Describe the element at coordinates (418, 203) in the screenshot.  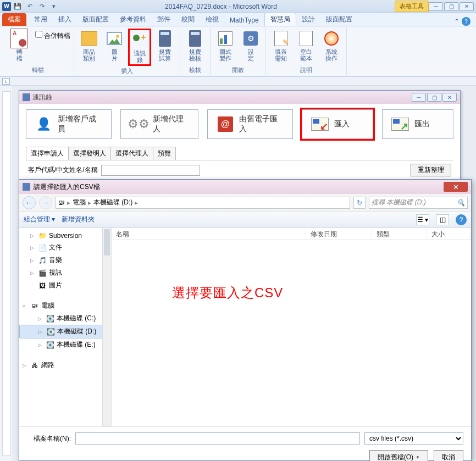
I see `search-input: 搜尋 本機磁碟 (D:) 🔍` at that location.